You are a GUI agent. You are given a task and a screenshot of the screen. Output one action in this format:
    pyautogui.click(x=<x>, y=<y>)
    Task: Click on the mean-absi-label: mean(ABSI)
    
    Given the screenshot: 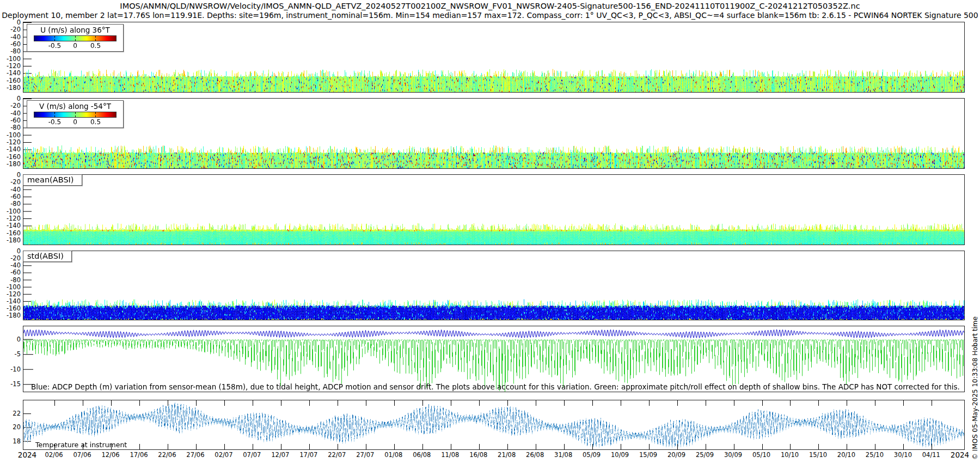 What is the action you would take?
    pyautogui.click(x=52, y=180)
    